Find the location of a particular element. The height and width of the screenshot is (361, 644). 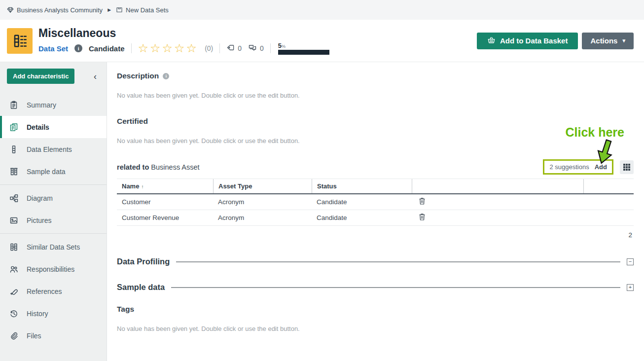

caret-down-icon: ▾ is located at coordinates (624, 40).